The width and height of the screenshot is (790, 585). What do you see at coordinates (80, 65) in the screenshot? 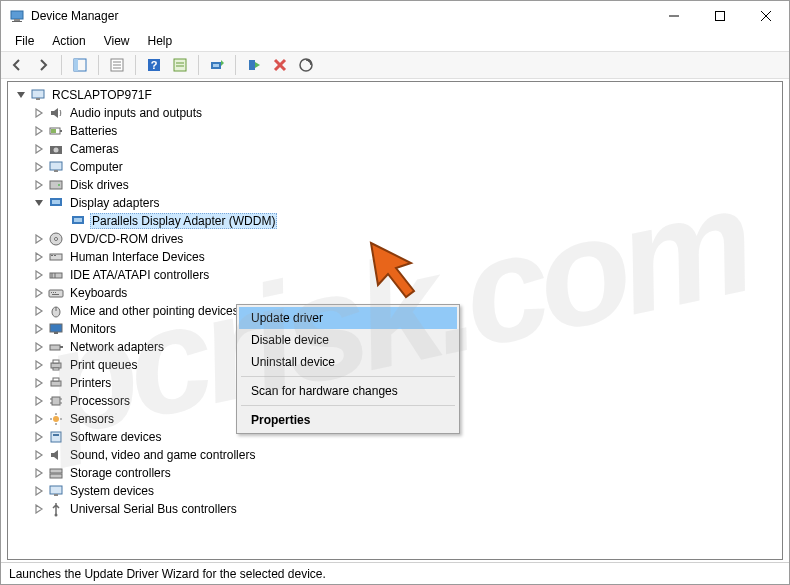
I see `show-hide-tree-button` at bounding box center [80, 65].